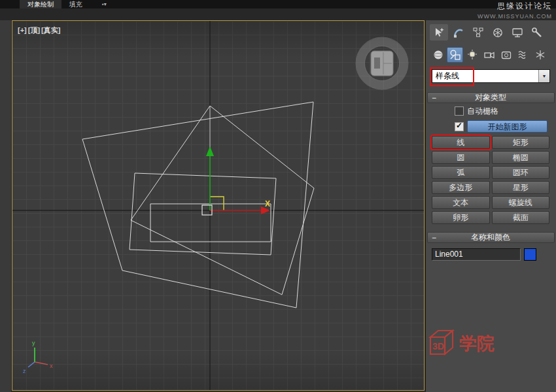 The image size is (556, 392). I want to click on start-new-shape-row: 开始新图形, so click(501, 127).